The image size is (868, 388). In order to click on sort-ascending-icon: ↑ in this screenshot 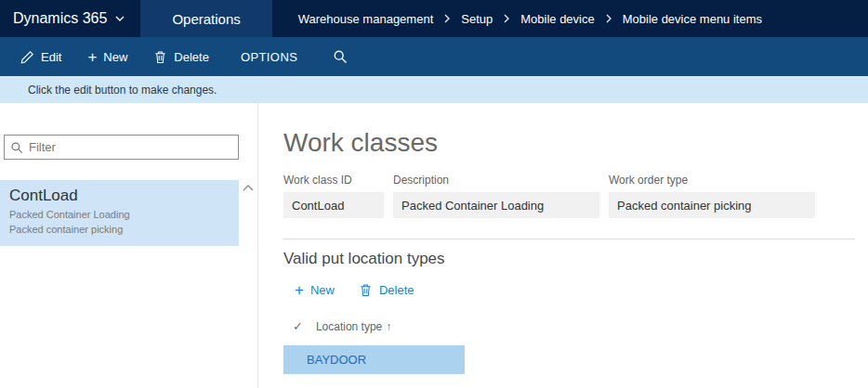, I will do `click(388, 327)`.